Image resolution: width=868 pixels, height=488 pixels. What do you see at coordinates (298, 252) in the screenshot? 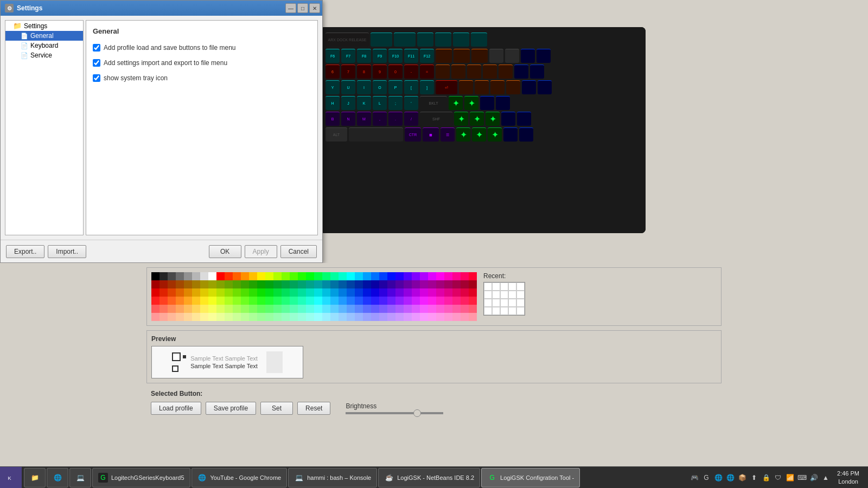
I see `cancel-button: Cancel` at bounding box center [298, 252].